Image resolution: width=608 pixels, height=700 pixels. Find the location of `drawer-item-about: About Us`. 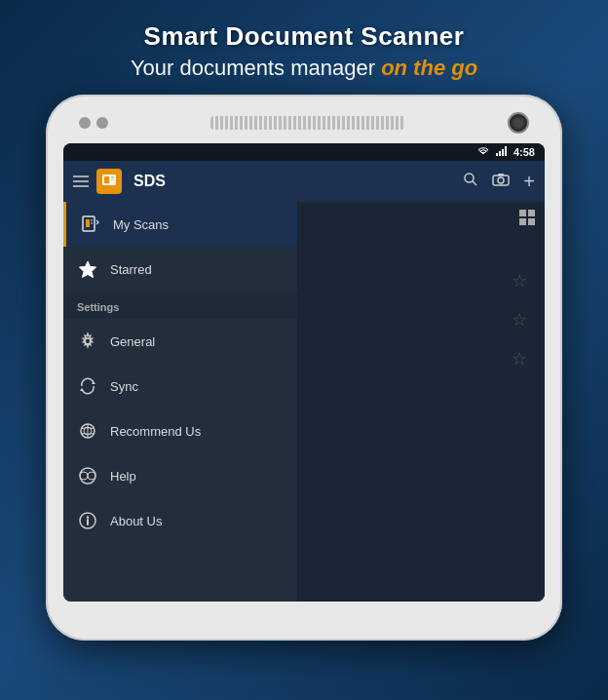

drawer-item-about: About Us is located at coordinates (180, 521).